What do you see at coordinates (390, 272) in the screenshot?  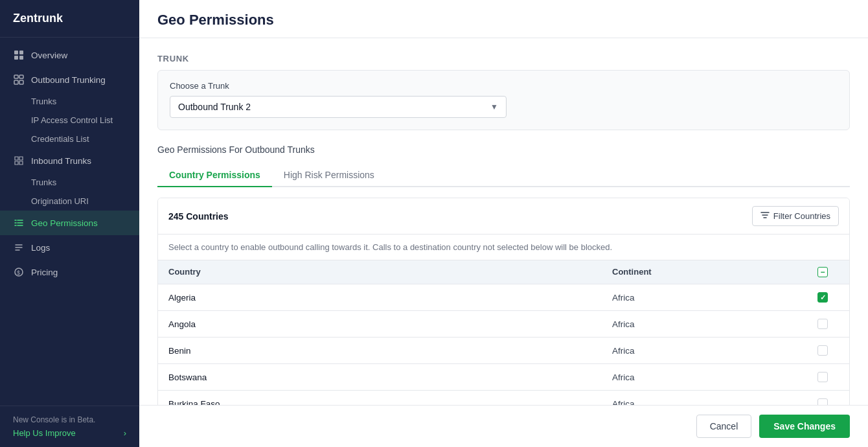 I see `col-header-country: Country` at bounding box center [390, 272].